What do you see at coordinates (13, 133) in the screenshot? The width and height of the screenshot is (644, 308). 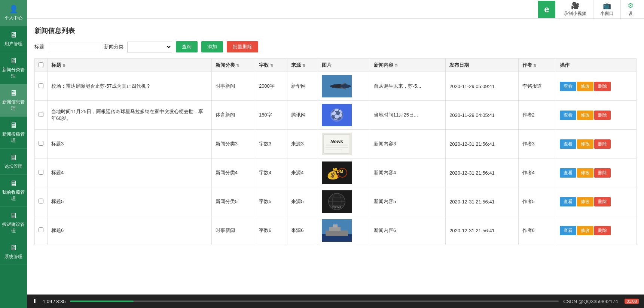 I see `sidebar-item-news-invest-manage: 🖥 新闻投稿管理` at bounding box center [13, 133].